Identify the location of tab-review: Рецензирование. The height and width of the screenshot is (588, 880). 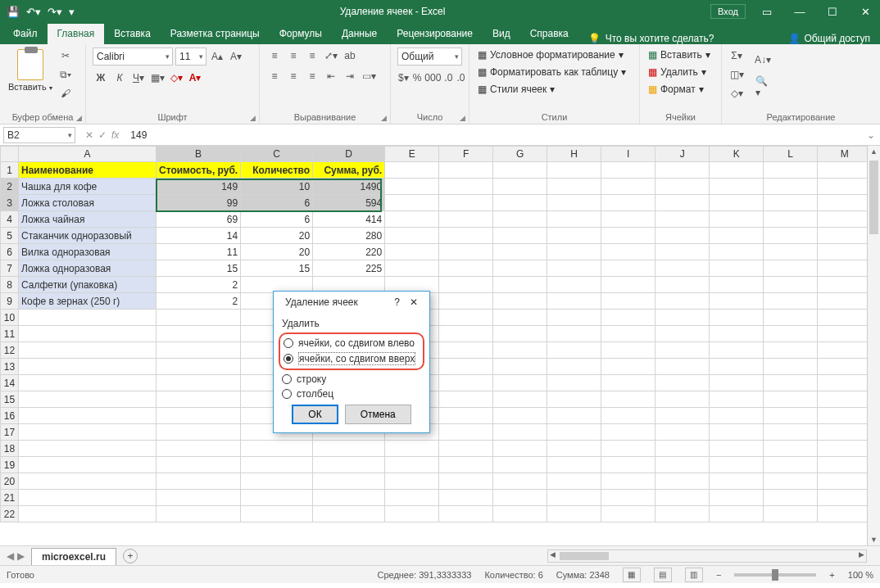
(434, 34).